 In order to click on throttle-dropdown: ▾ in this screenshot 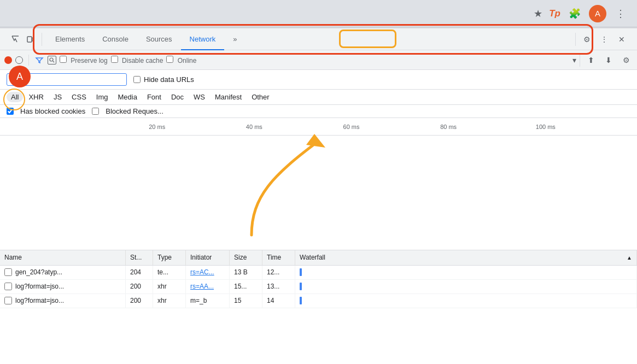, I will do `click(574, 60)`.